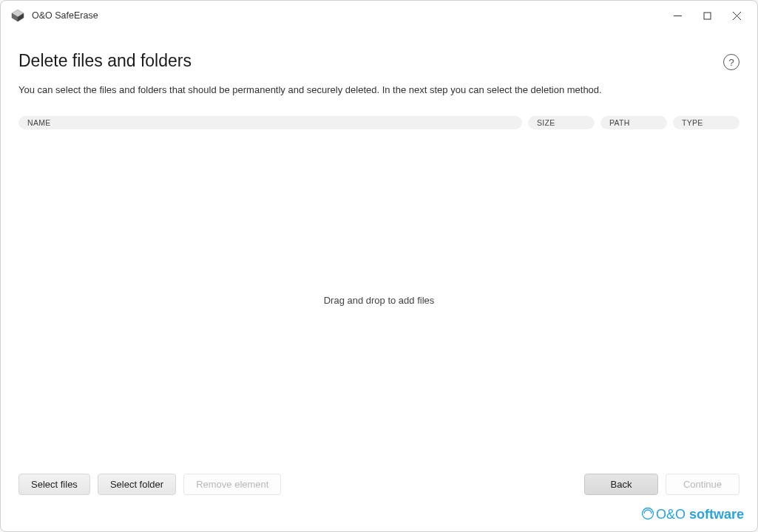 This screenshot has width=758, height=532. Describe the element at coordinates (379, 68) in the screenshot. I see `header-row: Delete files and folders ?` at that location.